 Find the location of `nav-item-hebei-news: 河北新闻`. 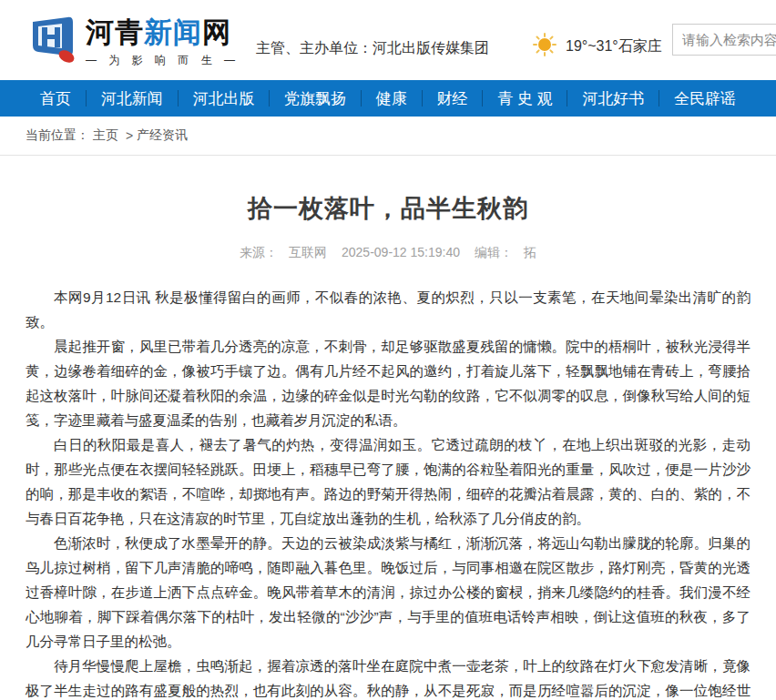

nav-item-hebei-news: 河北新闻 is located at coordinates (132, 98).